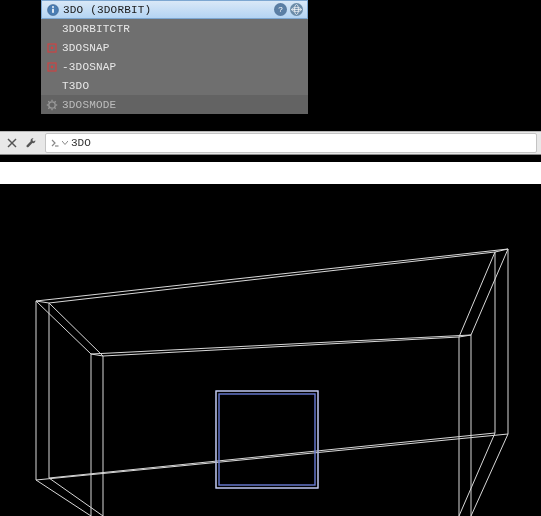 The width and height of the screenshot is (541, 516). Describe the element at coordinates (12, 143) in the screenshot. I see `close-icon` at that location.